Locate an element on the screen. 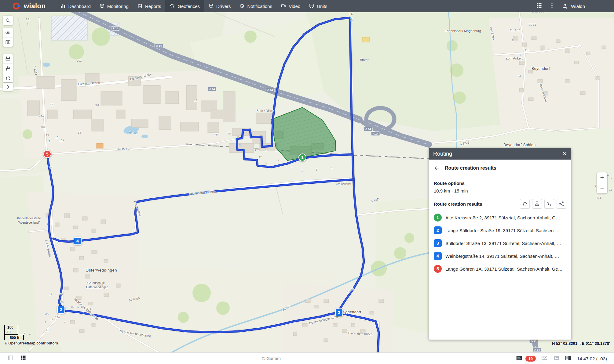  layout-columns-icon is located at coordinates (568, 359).